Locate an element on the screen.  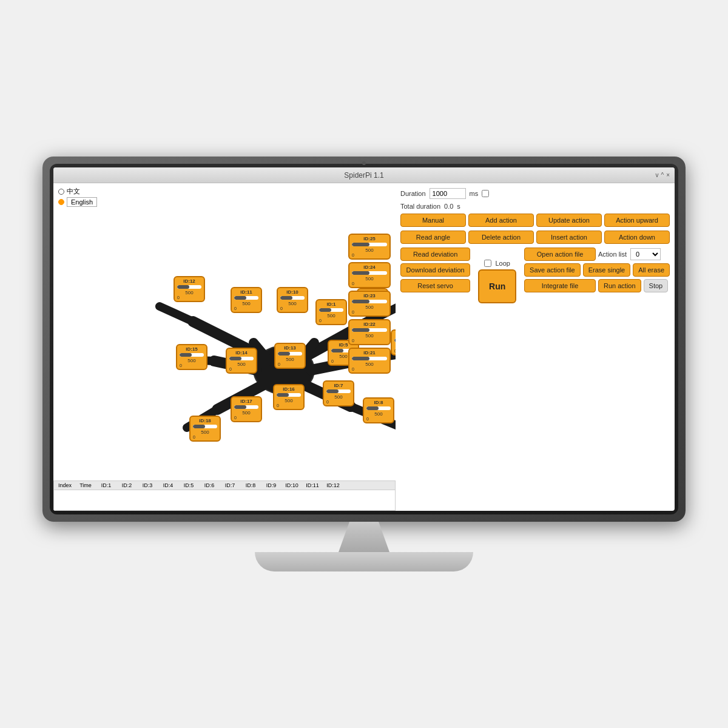
action-down-button: Action down is located at coordinates (637, 237).